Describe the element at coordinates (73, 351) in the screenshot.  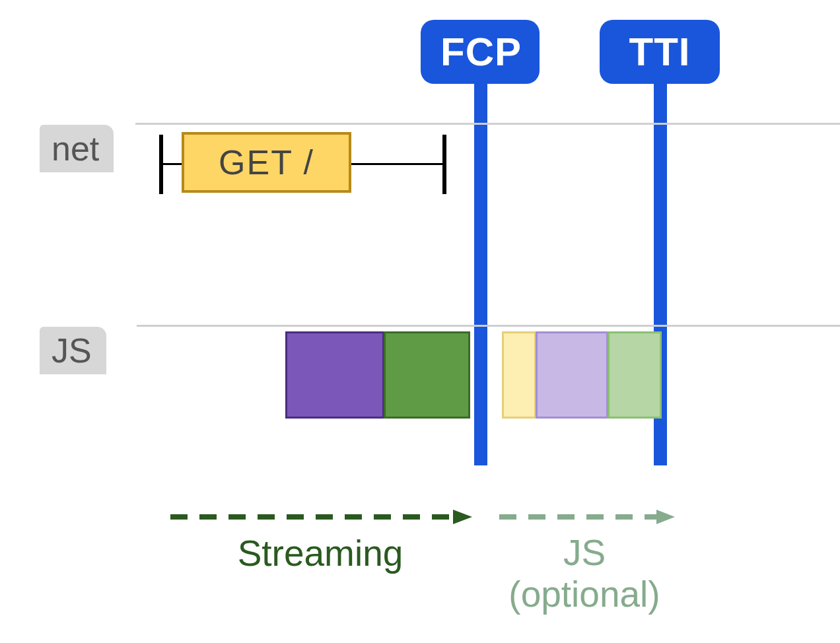
I see `js-lane-label: JS` at that location.